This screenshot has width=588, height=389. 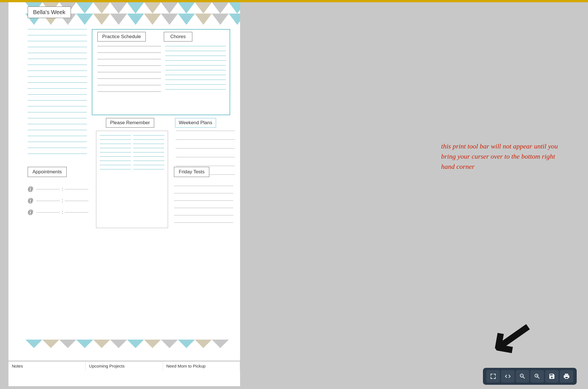 What do you see at coordinates (493, 376) in the screenshot?
I see `fit-page-icon` at bounding box center [493, 376].